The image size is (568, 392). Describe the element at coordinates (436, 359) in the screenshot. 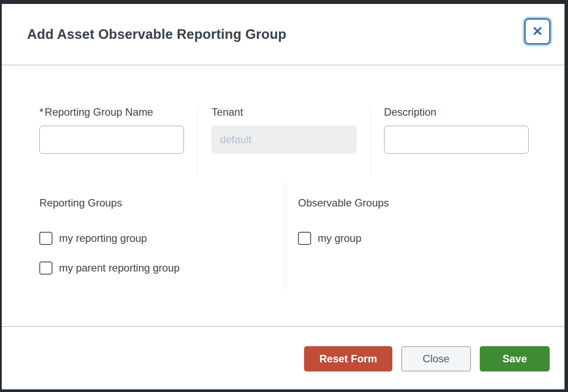

I see `close-button: Close` at that location.